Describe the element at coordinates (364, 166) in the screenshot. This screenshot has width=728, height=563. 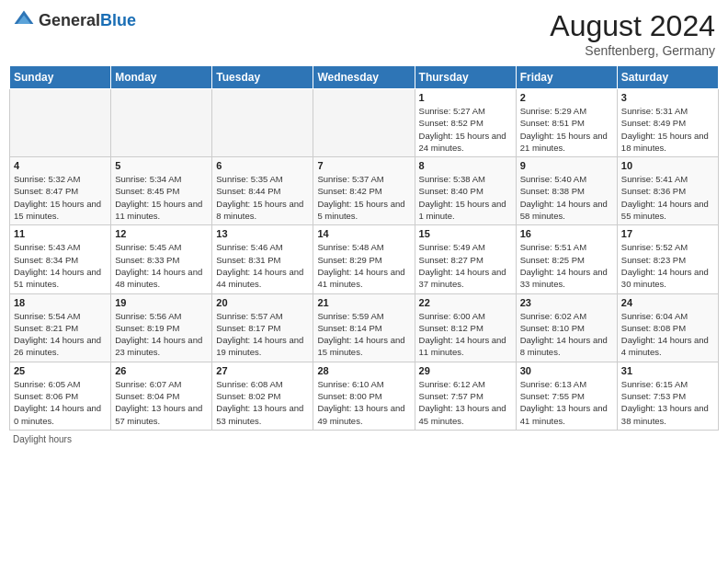
I see `day-number: 7` at that location.